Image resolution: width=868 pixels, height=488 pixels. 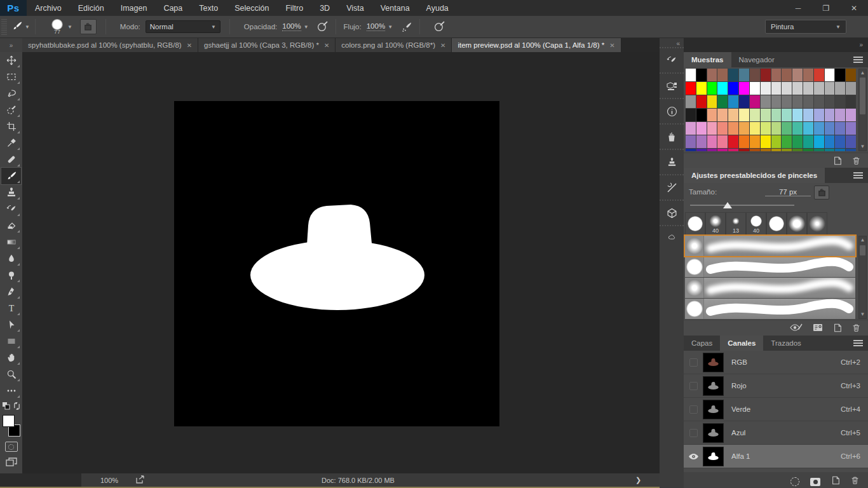 I want to click on load-selection-icon, so click(x=795, y=482).